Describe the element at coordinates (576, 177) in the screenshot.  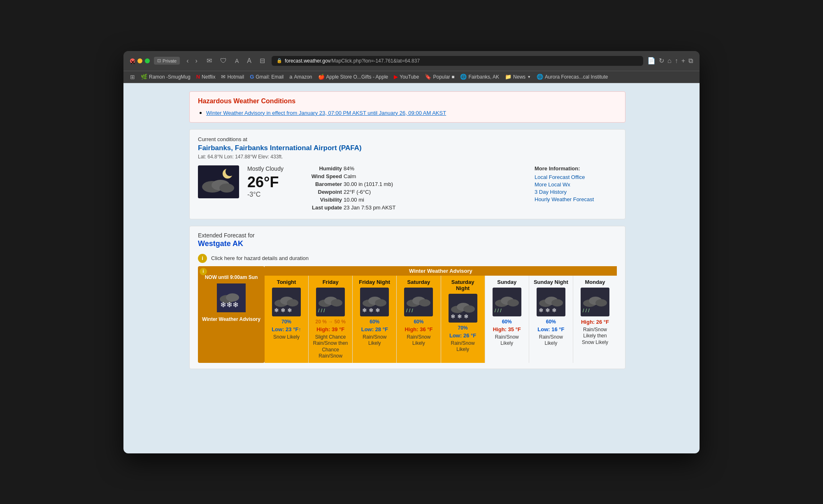
I see `local-forecast-office-link: Local Forecast Office` at that location.